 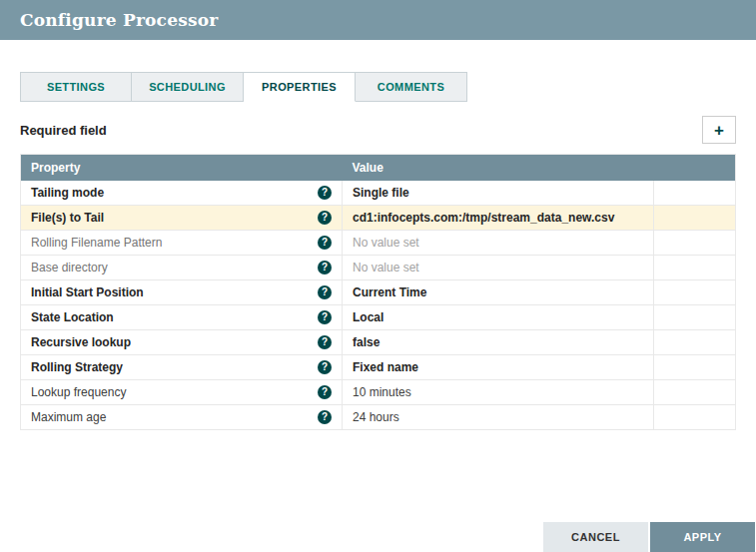 What do you see at coordinates (182, 268) in the screenshot?
I see `property-name-cell: Base directory?` at bounding box center [182, 268].